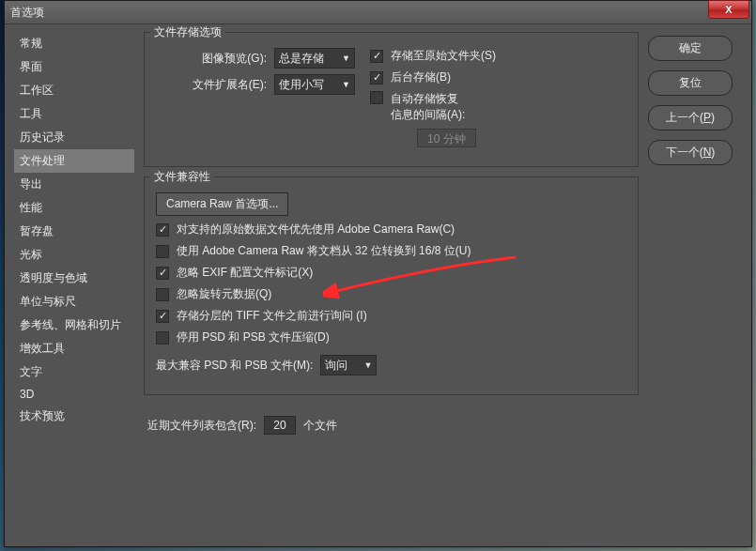  What do you see at coordinates (316, 229) in the screenshot?
I see `prefer-acr-label: 对支持的原始数据文件优先使用 Adobe Camera Raw(C)` at bounding box center [316, 229].